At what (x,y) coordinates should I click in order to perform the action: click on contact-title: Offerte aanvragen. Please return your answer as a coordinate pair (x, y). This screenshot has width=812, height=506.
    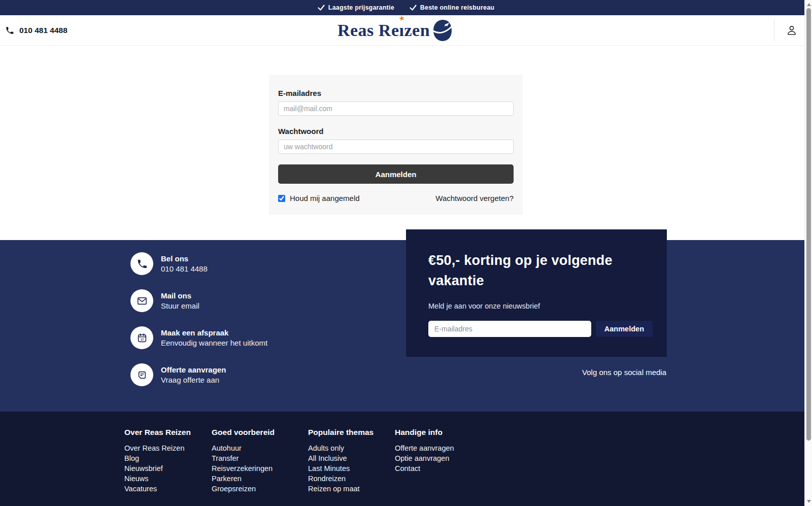
    Looking at the image, I should click on (193, 370).